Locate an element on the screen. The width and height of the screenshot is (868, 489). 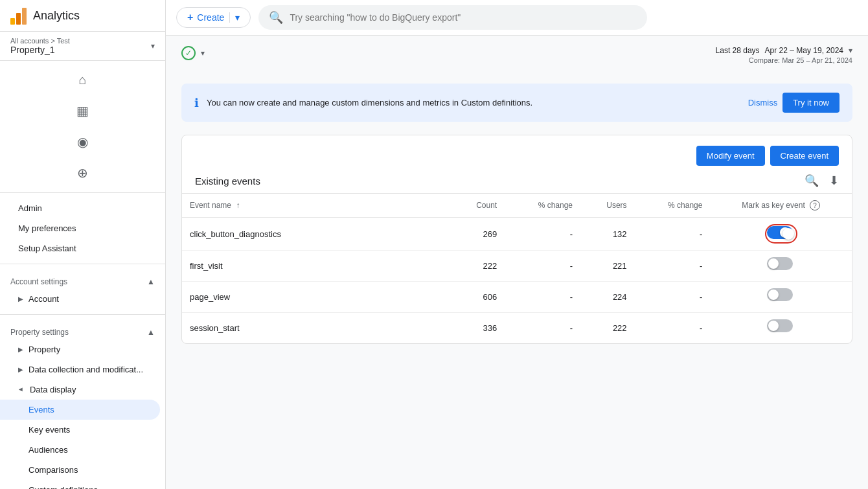
cell-count-2: 606 is located at coordinates (478, 297).